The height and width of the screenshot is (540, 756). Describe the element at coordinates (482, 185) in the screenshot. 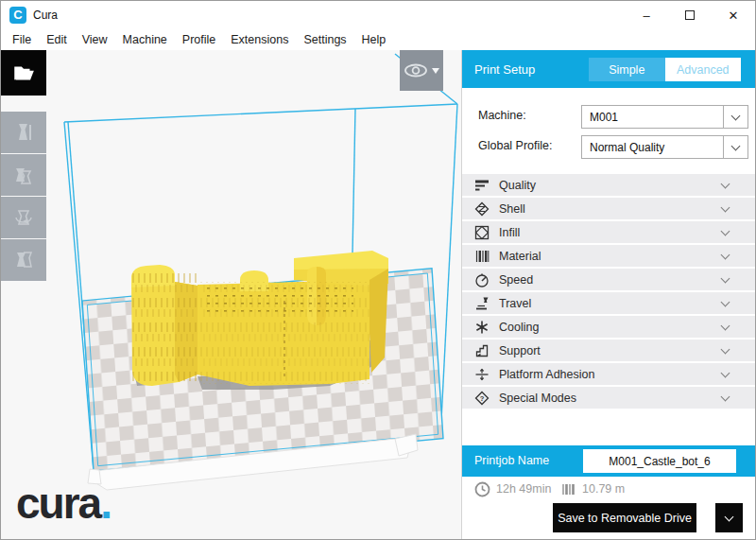

I see `quality-icon` at that location.